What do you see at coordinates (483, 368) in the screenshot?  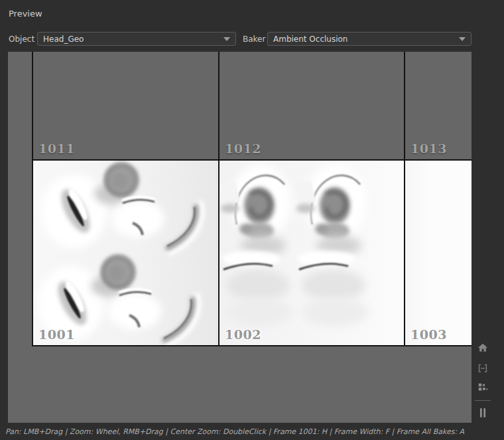 I see `frame-region-icon` at bounding box center [483, 368].